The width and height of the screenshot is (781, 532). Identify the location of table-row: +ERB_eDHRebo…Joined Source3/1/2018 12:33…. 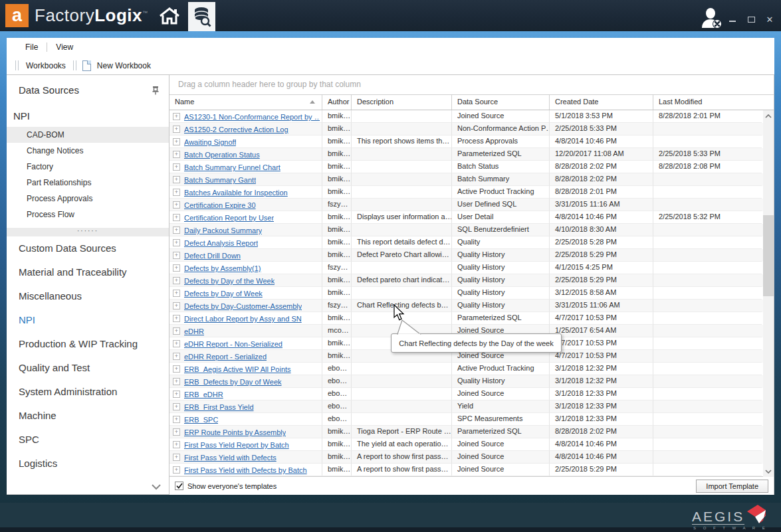
(472, 395).